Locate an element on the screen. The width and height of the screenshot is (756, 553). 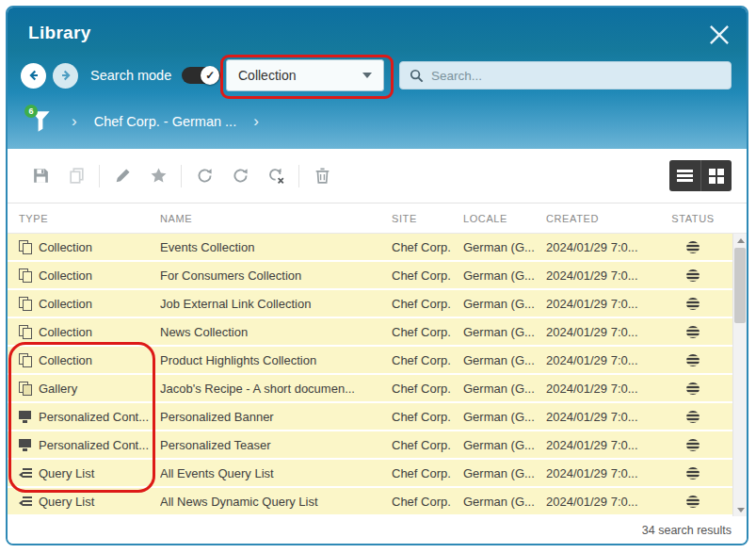
type-label: Query List is located at coordinates (66, 501).